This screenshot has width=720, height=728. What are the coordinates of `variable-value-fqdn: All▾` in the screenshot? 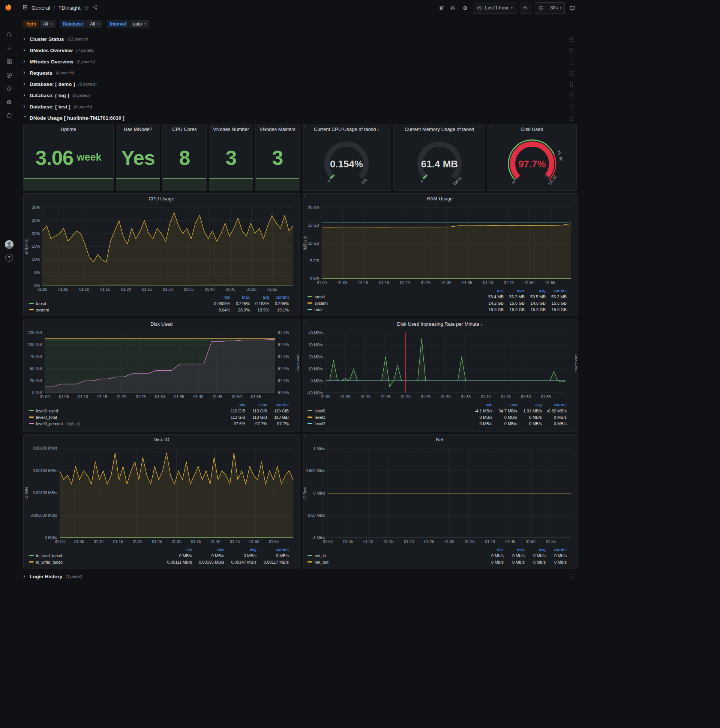 It's located at (47, 24).